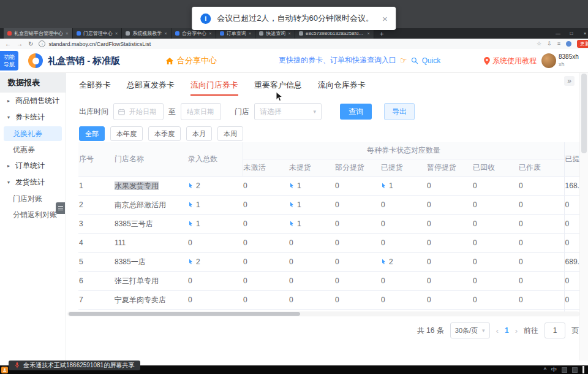  What do you see at coordinates (541, 168) in the screenshot?
I see `col-header-voided: 已作废` at bounding box center [541, 168].